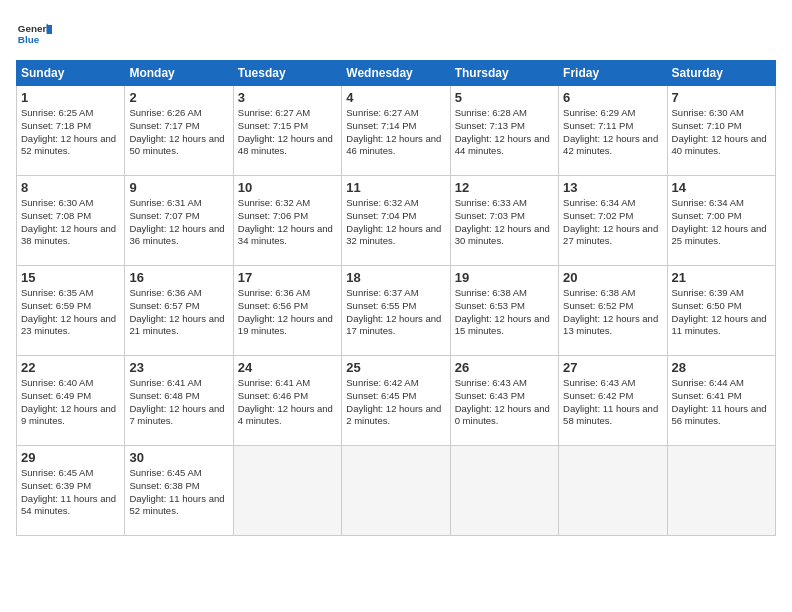 This screenshot has width=792, height=612. What do you see at coordinates (178, 368) in the screenshot?
I see `day-number: 23` at bounding box center [178, 368].